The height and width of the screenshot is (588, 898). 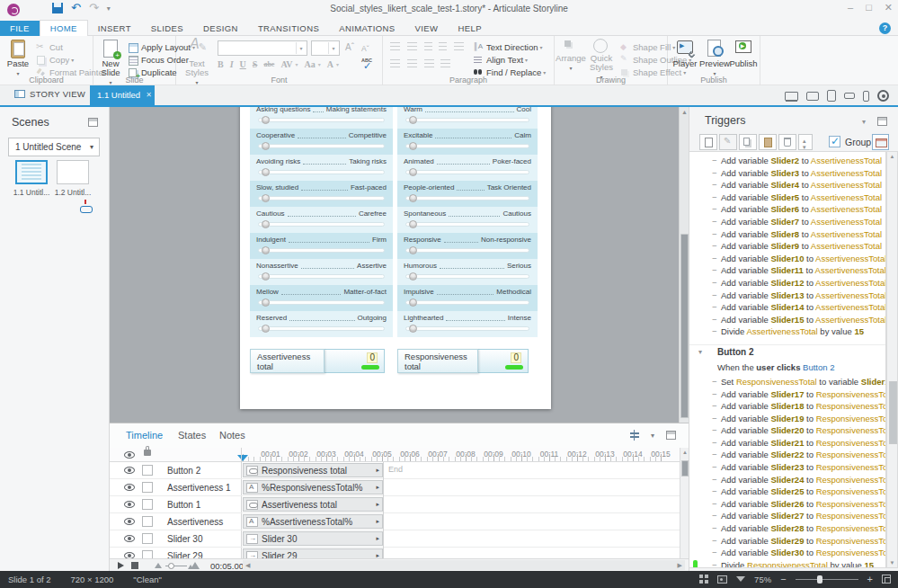 I want to click on trigger-item: −Add variable Slider15 to AssertivenessT…, so click(x=787, y=320).